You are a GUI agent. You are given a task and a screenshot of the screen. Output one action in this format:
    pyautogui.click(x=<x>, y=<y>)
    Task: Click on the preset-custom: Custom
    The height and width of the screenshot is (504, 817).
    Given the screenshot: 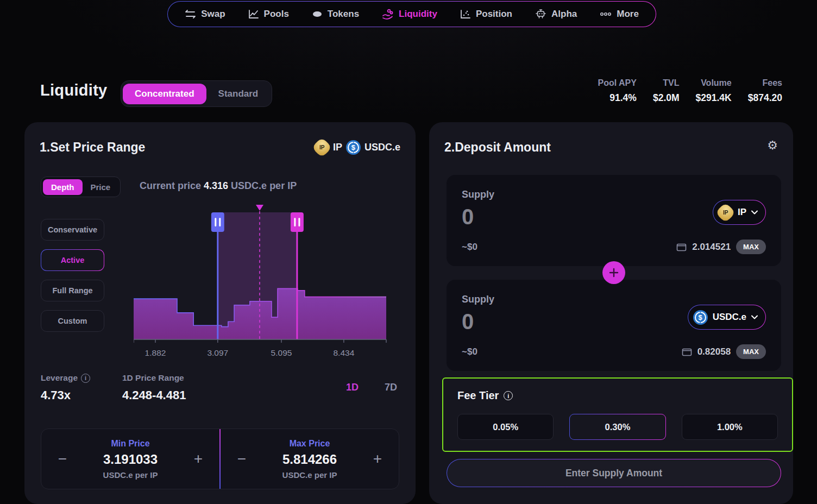 What is the action you would take?
    pyautogui.click(x=73, y=321)
    